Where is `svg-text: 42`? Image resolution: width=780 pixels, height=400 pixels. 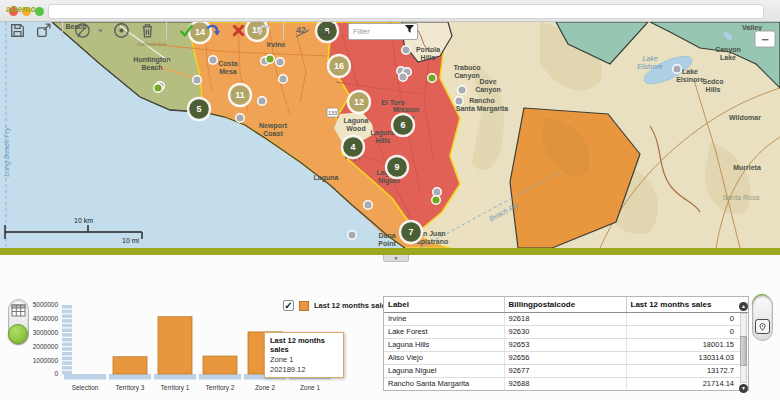 svg-text: 42 is located at coordinates (301, 29).